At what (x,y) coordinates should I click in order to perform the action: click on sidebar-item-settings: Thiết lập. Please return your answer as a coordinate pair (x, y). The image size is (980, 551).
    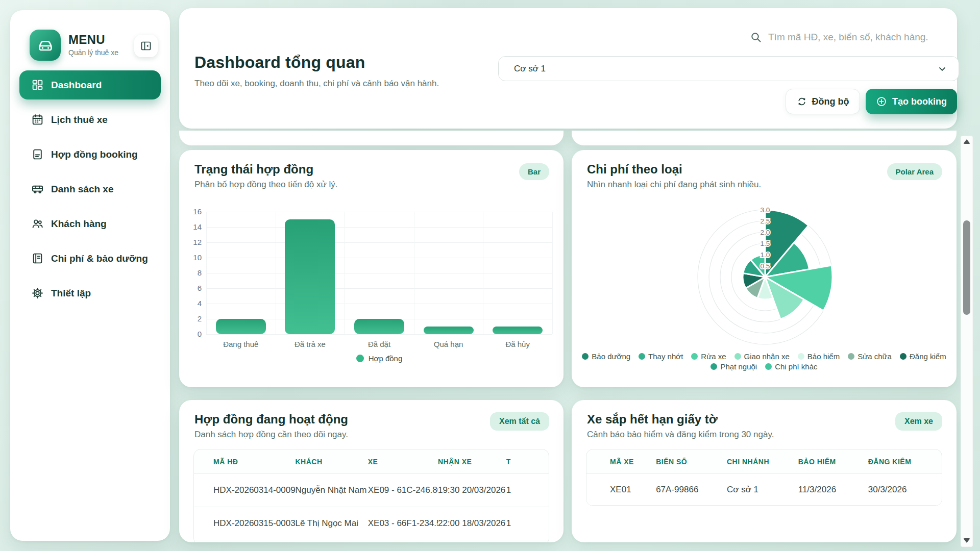
    Looking at the image, I should click on (90, 293).